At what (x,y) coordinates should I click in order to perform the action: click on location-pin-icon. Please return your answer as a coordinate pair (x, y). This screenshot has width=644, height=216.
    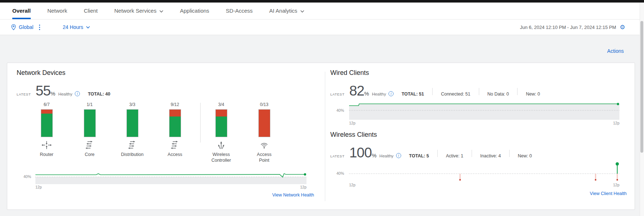
    Looking at the image, I should click on (14, 27).